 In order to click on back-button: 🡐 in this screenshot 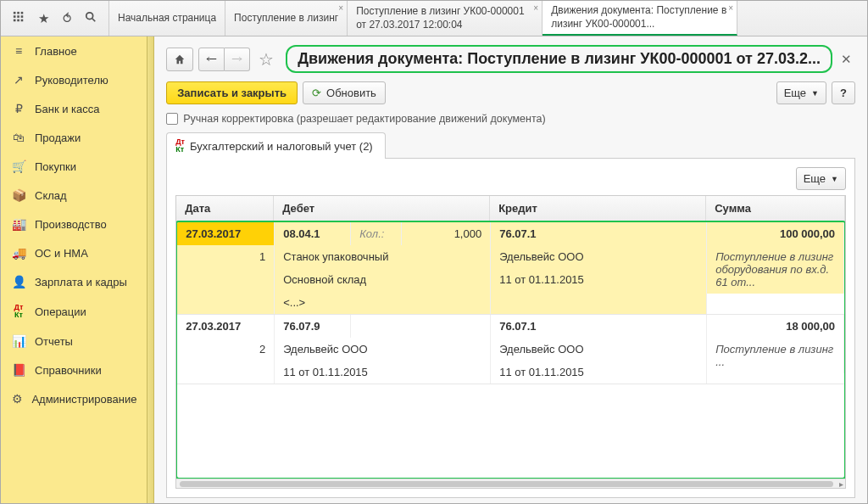, I will do `click(212, 59)`.